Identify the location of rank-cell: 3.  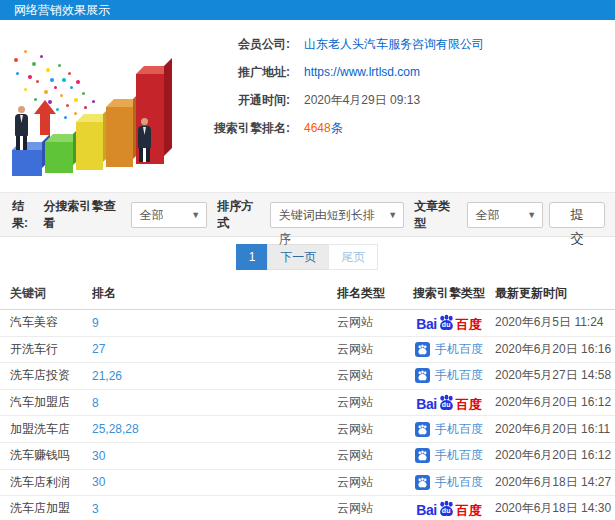
(214, 509).